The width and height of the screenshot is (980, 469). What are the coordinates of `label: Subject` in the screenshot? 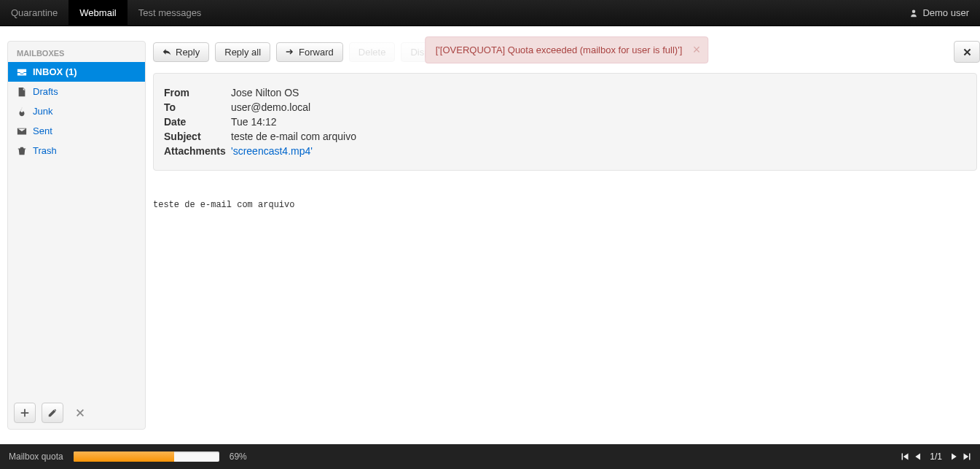 It's located at (197, 136).